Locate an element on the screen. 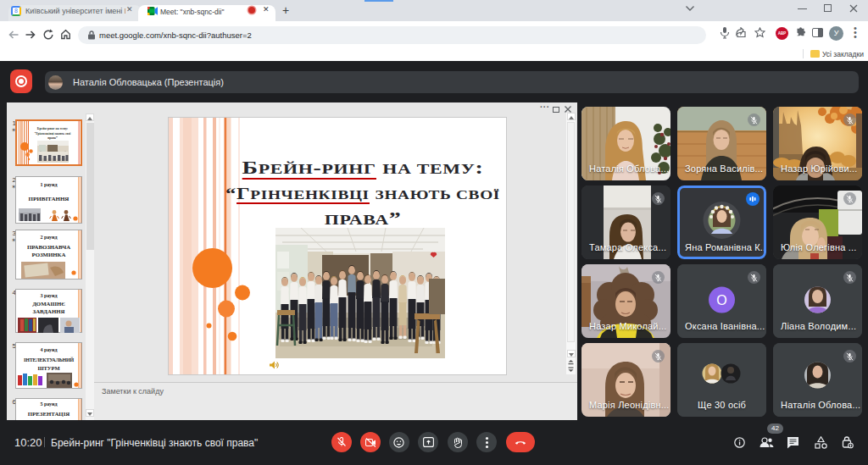 The width and height of the screenshot is (868, 465). svg-text: O is located at coordinates (721, 300).